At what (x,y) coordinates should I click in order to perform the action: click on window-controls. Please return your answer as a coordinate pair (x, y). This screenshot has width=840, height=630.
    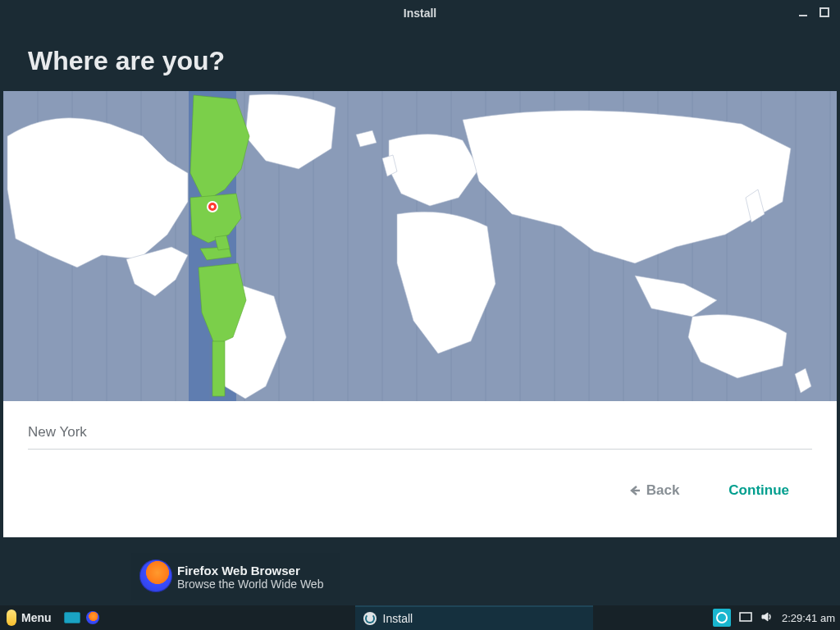
    Looking at the image, I should click on (814, 12).